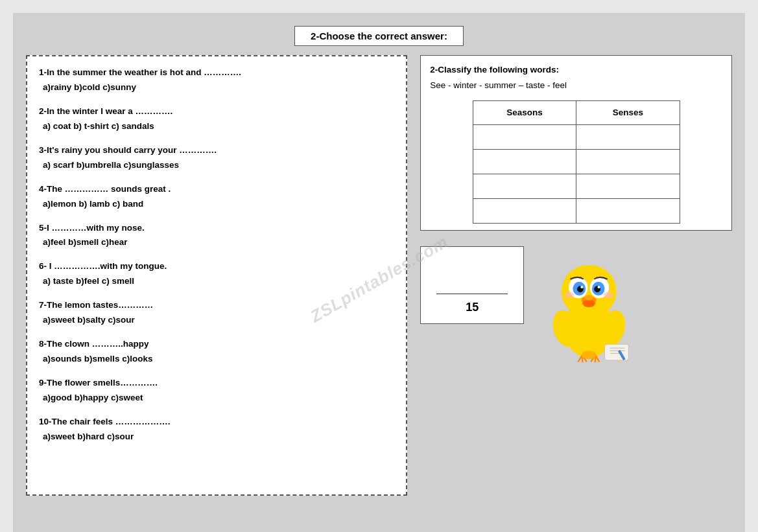 The image size is (758, 532). What do you see at coordinates (628, 161) in the screenshot?
I see `cell-r2c2` at bounding box center [628, 161].